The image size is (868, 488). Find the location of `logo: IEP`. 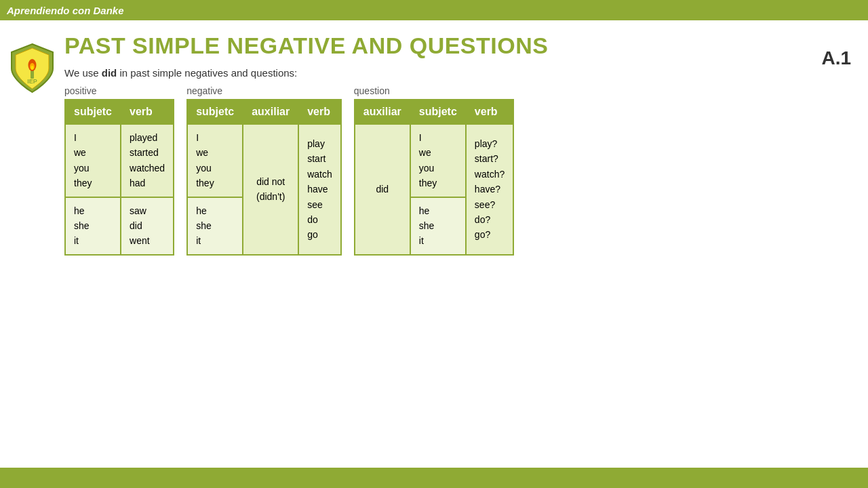

logo: IEP is located at coordinates (33, 68).